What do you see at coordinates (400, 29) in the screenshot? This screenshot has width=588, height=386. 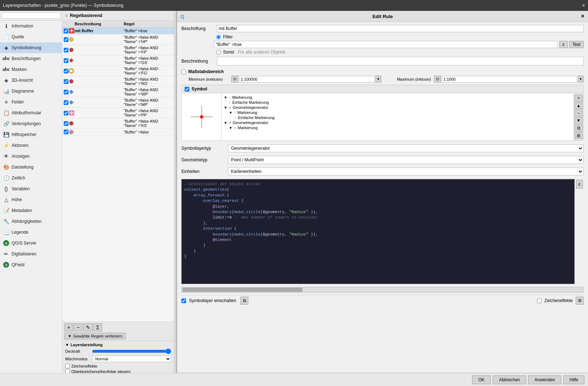 I see `beschriftung-input` at bounding box center [400, 29].